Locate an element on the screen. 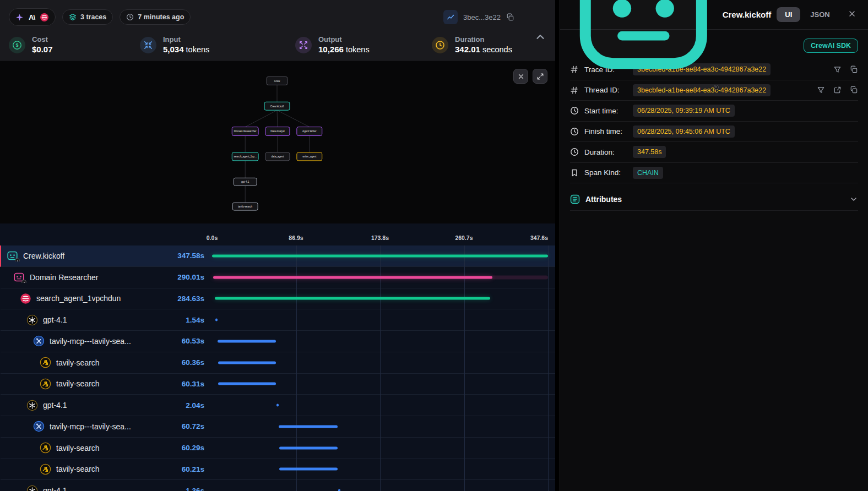  span-row: gpt-4.12.04s is located at coordinates (278, 405).